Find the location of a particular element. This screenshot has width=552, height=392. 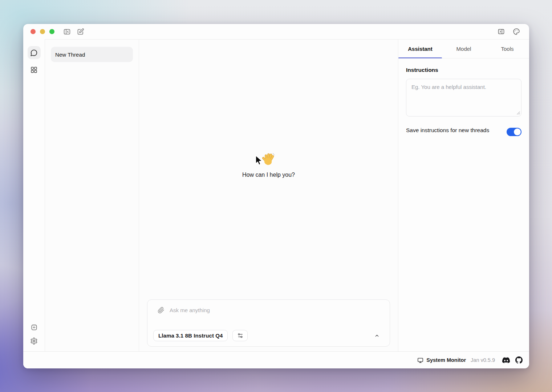

grid-icon is located at coordinates (34, 70).